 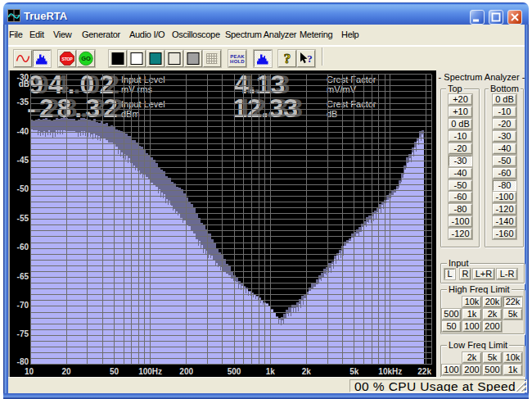 What do you see at coordinates (23, 102) in the screenshot?
I see `svg-text: -35` at bounding box center [23, 102].